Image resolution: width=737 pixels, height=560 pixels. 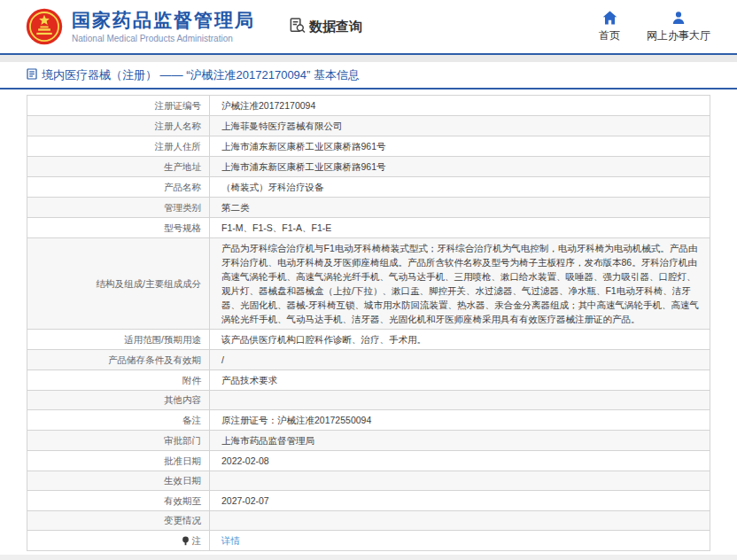 What do you see at coordinates (655, 27) in the screenshot?
I see `top-nav: 首页 网上办事大厅` at bounding box center [655, 27].